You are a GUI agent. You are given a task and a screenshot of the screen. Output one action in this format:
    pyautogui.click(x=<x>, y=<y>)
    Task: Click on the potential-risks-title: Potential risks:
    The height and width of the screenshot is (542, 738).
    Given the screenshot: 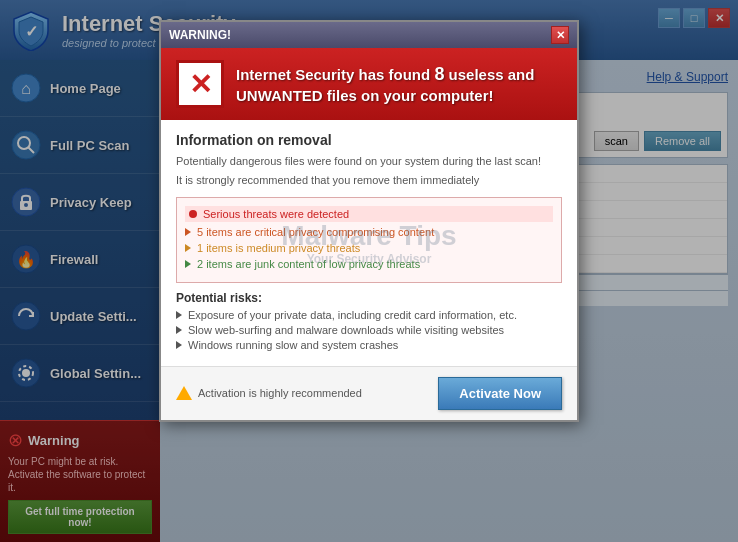 What is the action you would take?
    pyautogui.click(x=369, y=298)
    